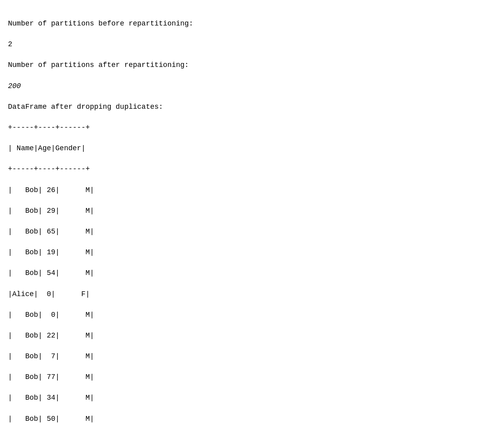  What do you see at coordinates (98, 65) in the screenshot?
I see `line-partitions-after-label: Number of partitions after repartitionin…` at bounding box center [98, 65].